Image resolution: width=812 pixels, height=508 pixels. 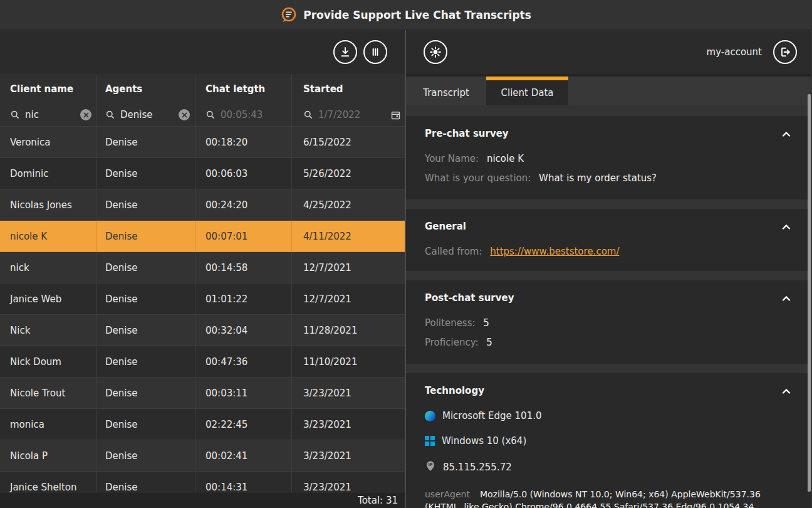 I want to click on section-title: Technology, so click(x=455, y=391).